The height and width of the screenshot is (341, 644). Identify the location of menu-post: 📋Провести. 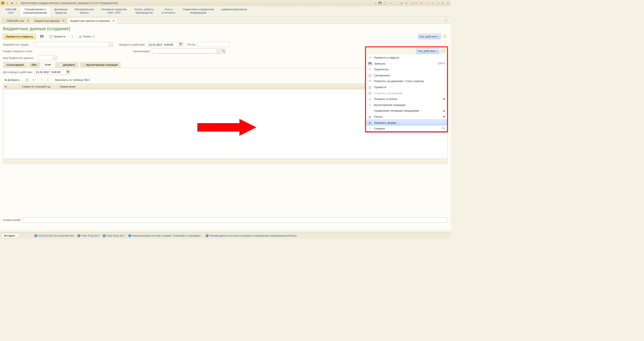
(407, 87).